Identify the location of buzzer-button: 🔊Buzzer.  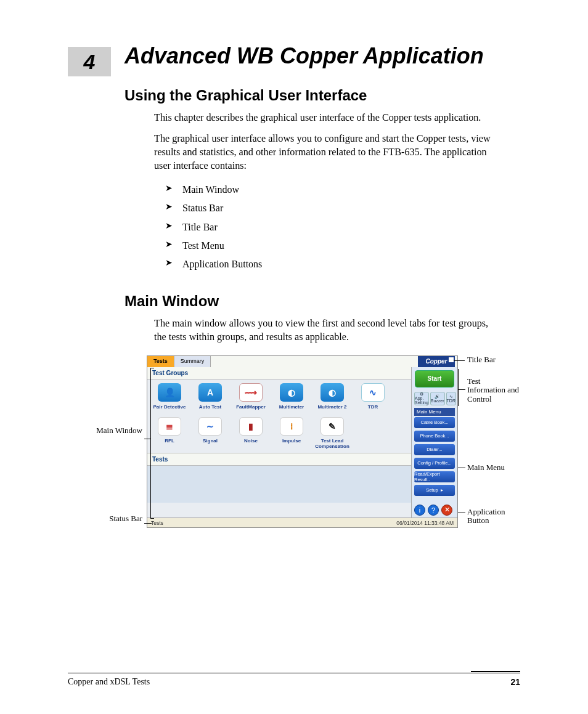
(438, 399).